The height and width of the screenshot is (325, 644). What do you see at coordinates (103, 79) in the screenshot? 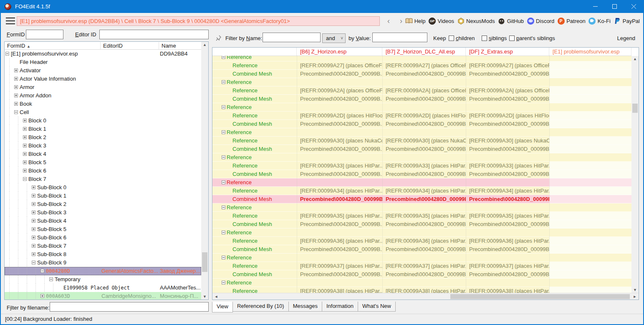
I see `tree-row: Actor Value Information` at bounding box center [103, 79].